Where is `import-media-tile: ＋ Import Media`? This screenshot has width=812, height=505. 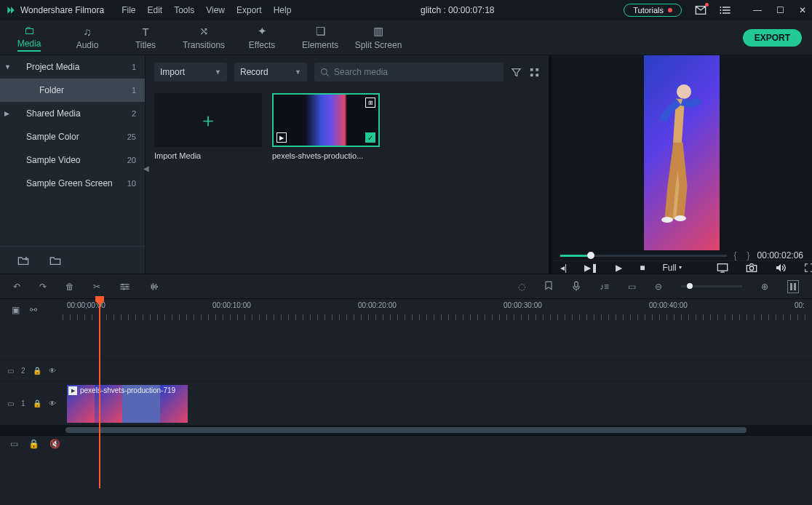
import-media-tile: ＋ Import Media is located at coordinates (208, 127).